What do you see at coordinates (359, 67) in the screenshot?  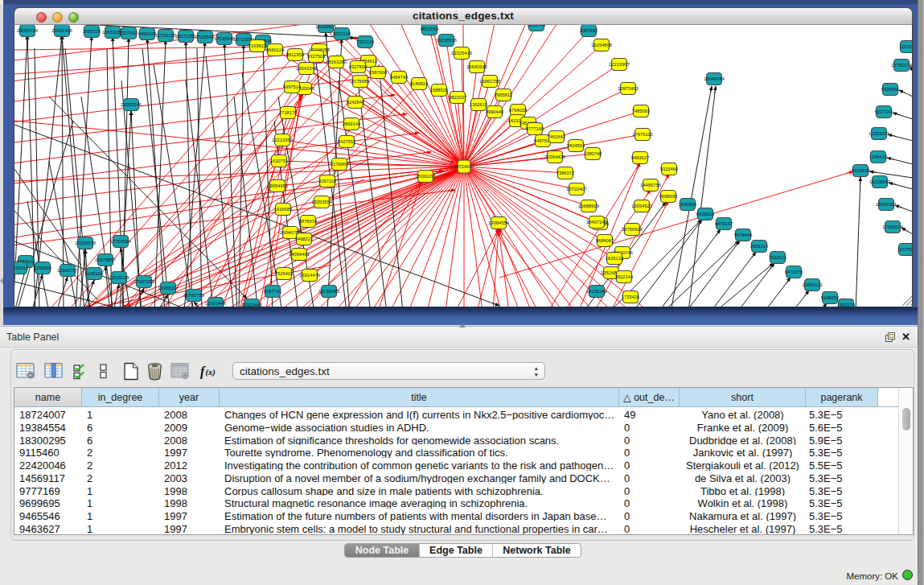 I see `svg-text: 9327508` at bounding box center [359, 67].